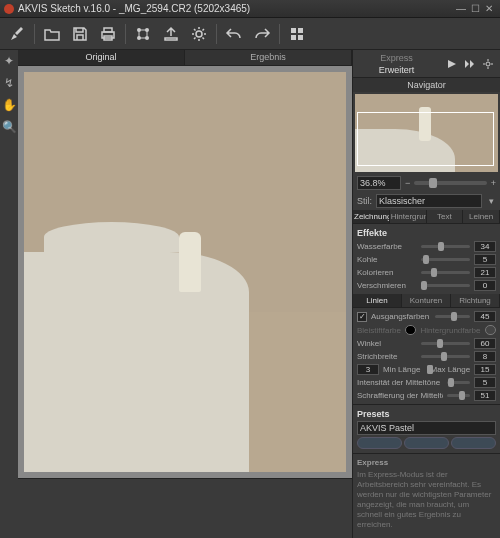  I want to click on main-toolbar, so click(250, 34).